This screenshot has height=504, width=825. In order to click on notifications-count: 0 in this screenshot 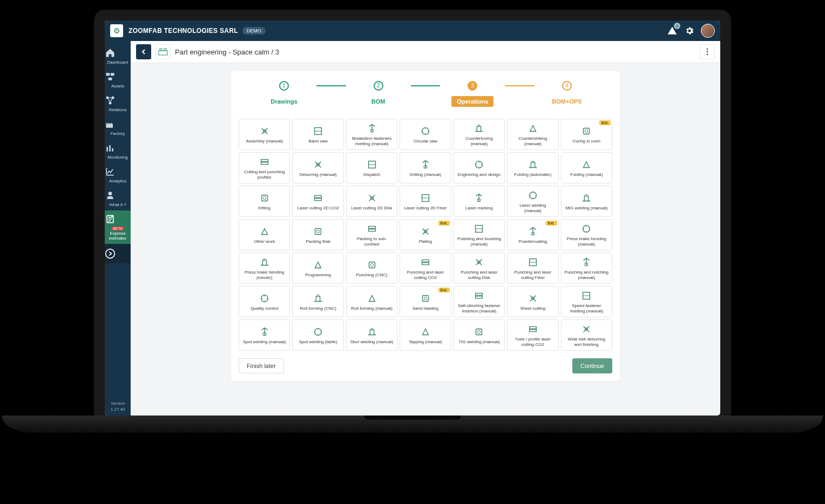, I will do `click(677, 26)`.